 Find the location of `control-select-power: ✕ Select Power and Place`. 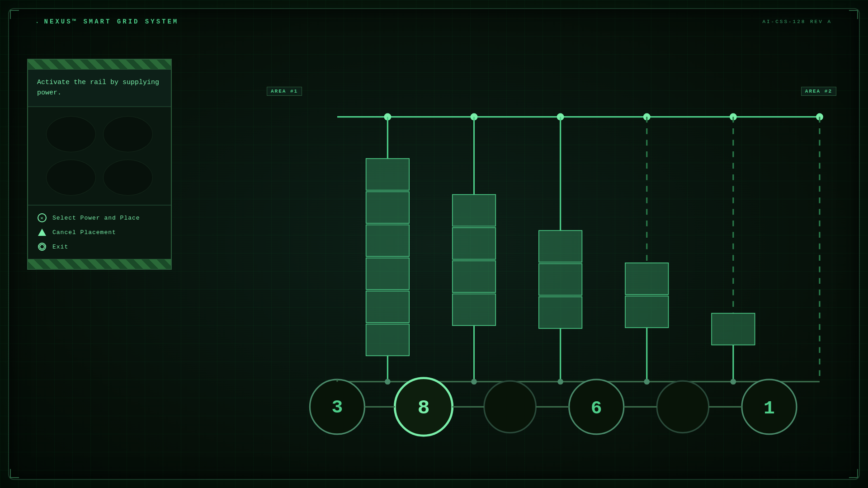

control-select-power: ✕ Select Power and Place is located at coordinates (99, 218).